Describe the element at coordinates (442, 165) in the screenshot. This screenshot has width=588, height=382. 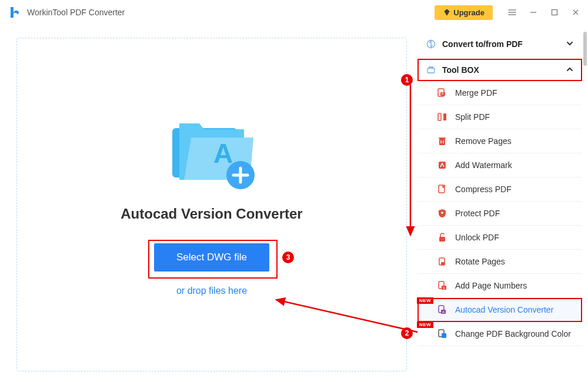
I see `watermark-icon` at that location.